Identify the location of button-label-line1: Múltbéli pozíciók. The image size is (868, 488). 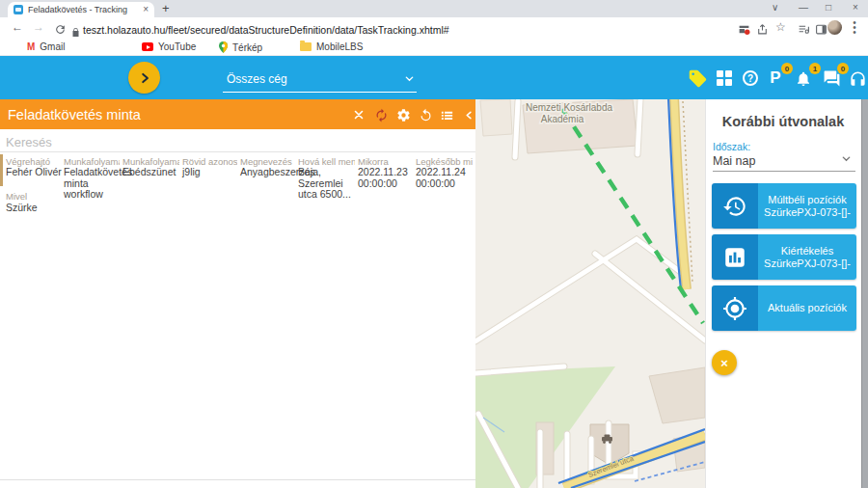
(806, 201).